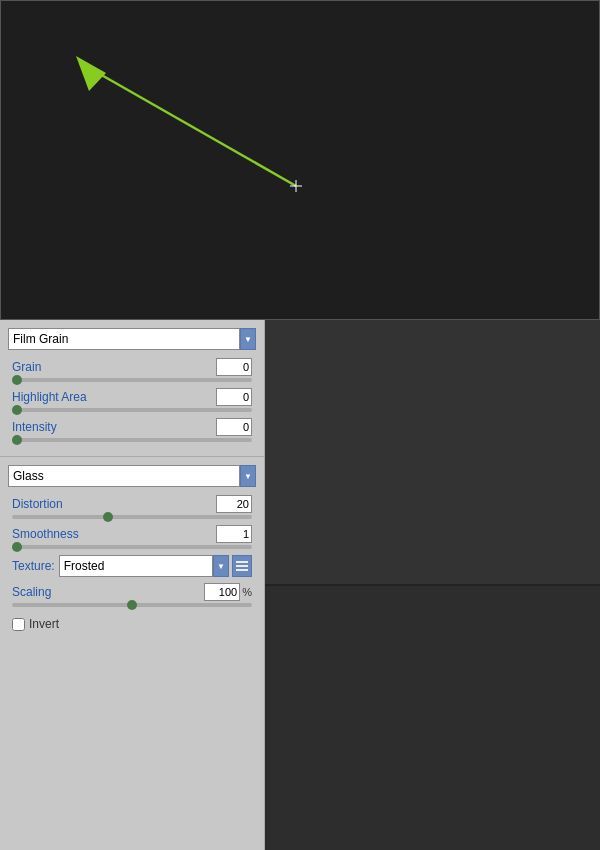 This screenshot has width=600, height=850. Describe the element at coordinates (108, 517) in the screenshot. I see `distortion-slider-thumb` at that location.